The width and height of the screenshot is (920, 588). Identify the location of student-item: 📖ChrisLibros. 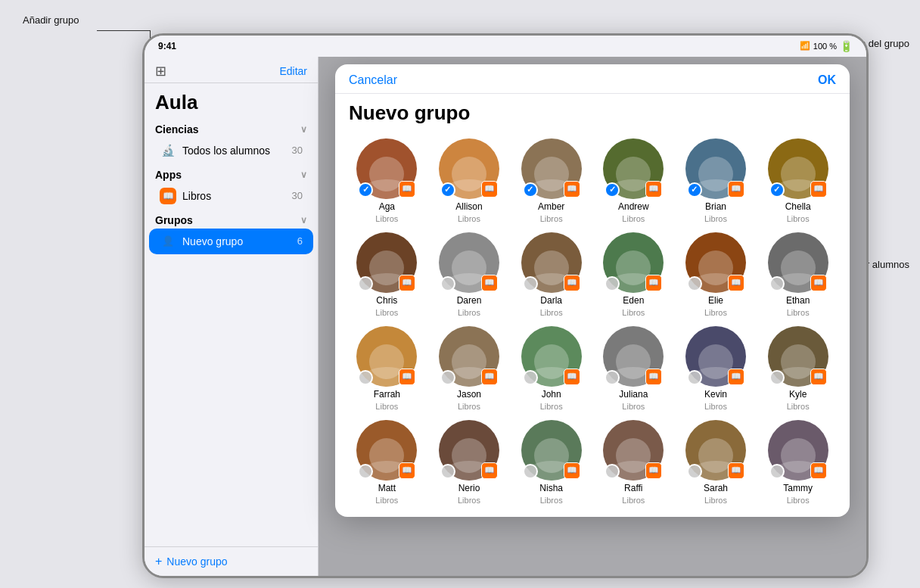
(387, 275).